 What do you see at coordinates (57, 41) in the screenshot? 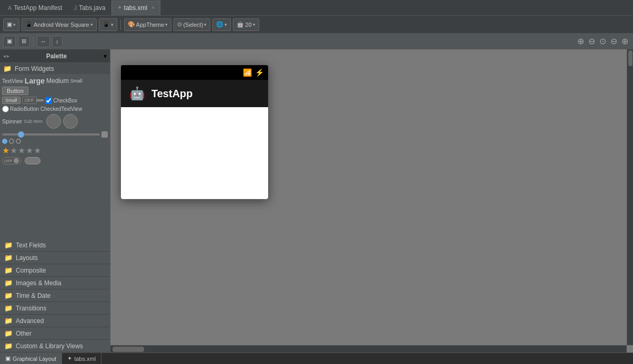
I see `fit-height-btn: ↕` at bounding box center [57, 41].